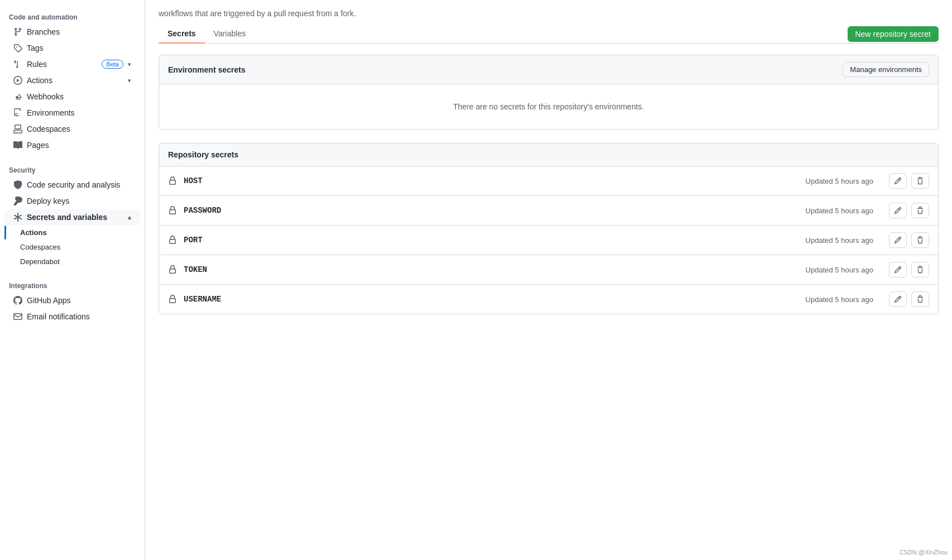 The image size is (952, 560). Describe the element at coordinates (79, 185) in the screenshot. I see `sidebar-item-label-code-security: Code security and analysis` at that location.